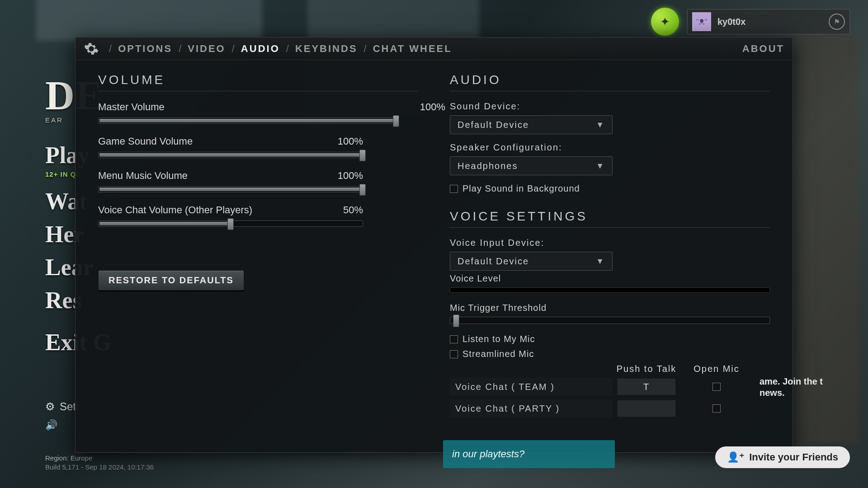 The width and height of the screenshot is (868, 488). I want to click on sound-device-label: Sound Device:, so click(610, 107).